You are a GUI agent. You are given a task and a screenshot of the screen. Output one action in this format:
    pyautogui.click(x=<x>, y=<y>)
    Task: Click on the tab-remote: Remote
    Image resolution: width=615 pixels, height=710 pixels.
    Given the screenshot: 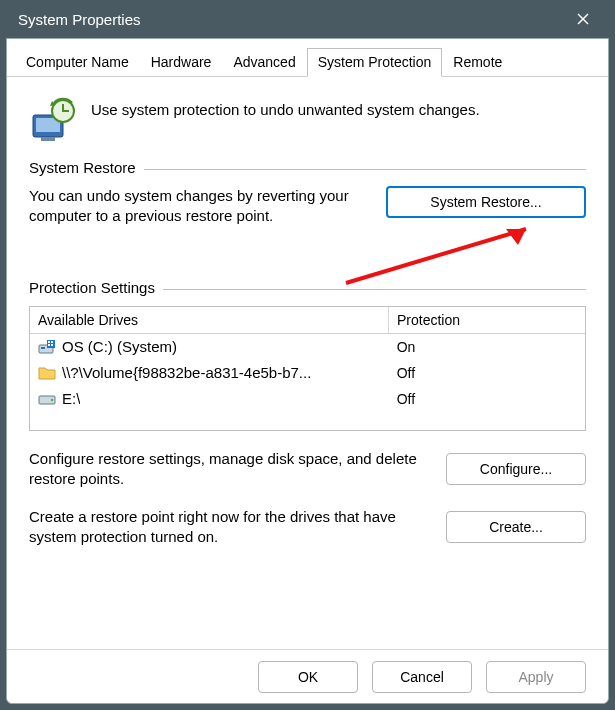 What is the action you would take?
    pyautogui.click(x=478, y=62)
    